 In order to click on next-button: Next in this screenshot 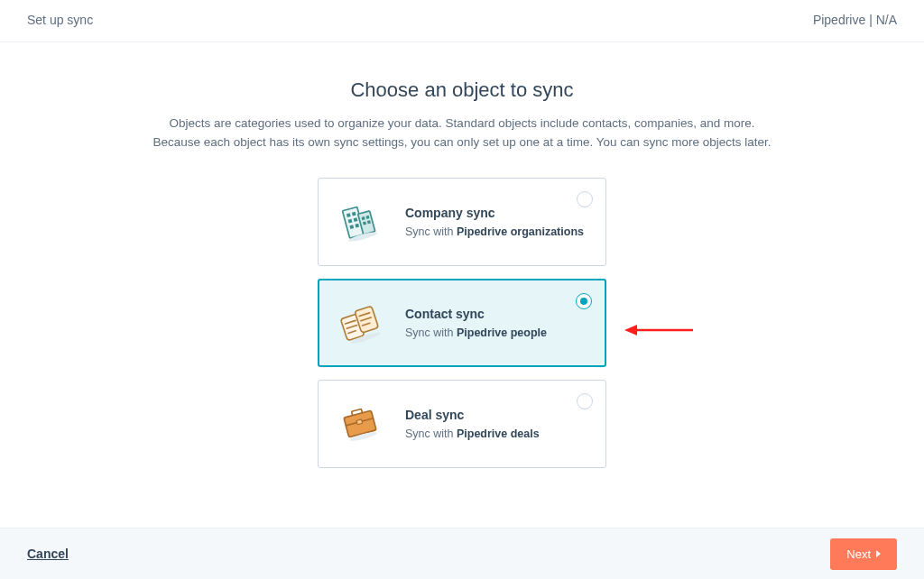, I will do `click(864, 554)`.